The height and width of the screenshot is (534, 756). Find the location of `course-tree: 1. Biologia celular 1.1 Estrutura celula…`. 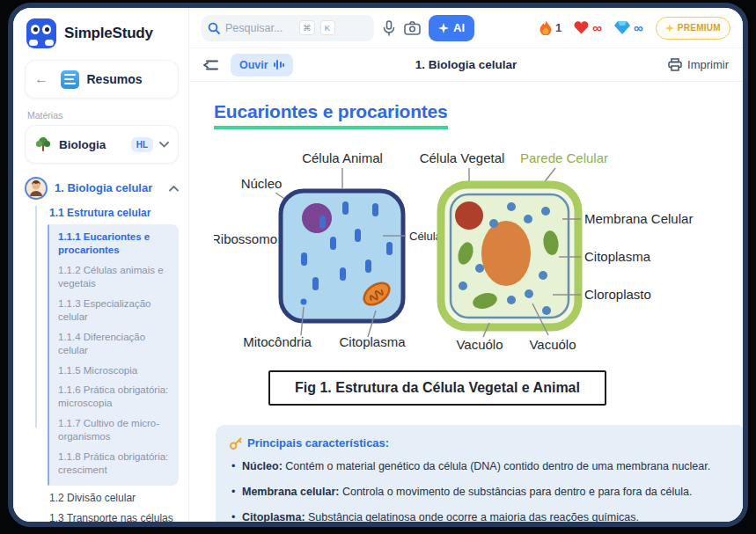

course-tree: 1. Biologia celular 1.1 Estrutura celula… is located at coordinates (102, 350).